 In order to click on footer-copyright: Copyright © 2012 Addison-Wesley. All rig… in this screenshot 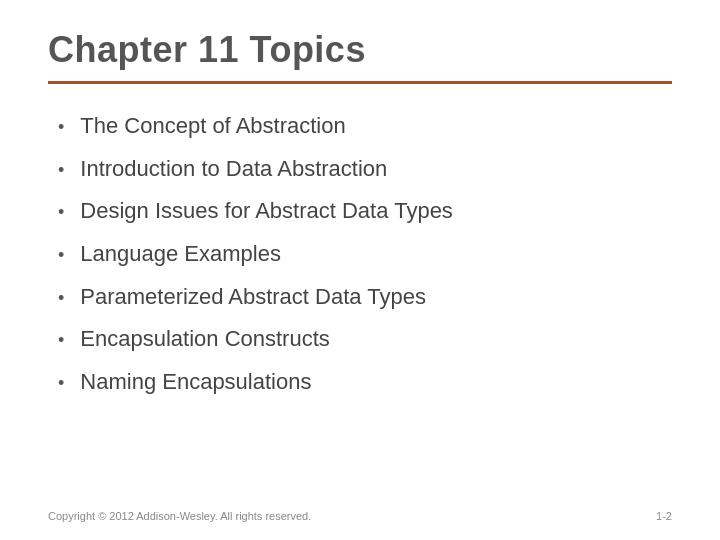, I will do `click(180, 516)`.